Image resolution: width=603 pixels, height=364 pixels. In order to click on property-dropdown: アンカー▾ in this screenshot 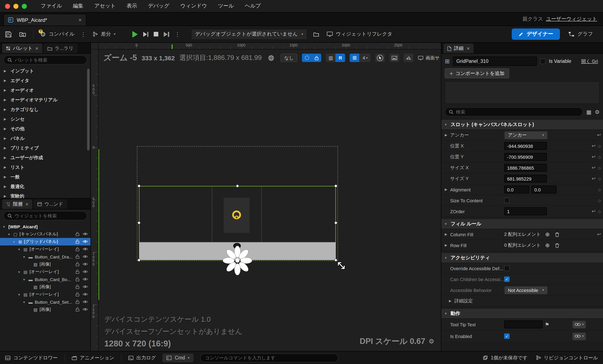, I will do `click(526, 135)`.